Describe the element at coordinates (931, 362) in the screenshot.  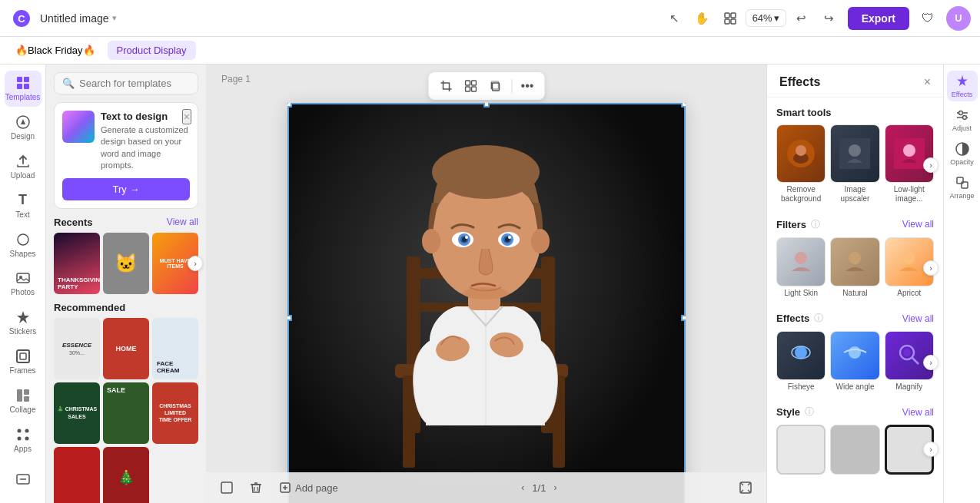
I see `effects-next: ›` at that location.